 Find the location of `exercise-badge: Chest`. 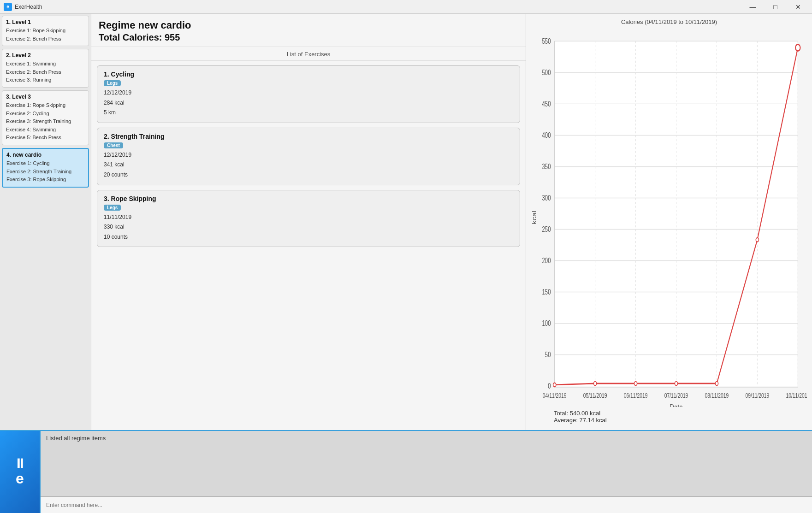

exercise-badge: Chest is located at coordinates (113, 146).